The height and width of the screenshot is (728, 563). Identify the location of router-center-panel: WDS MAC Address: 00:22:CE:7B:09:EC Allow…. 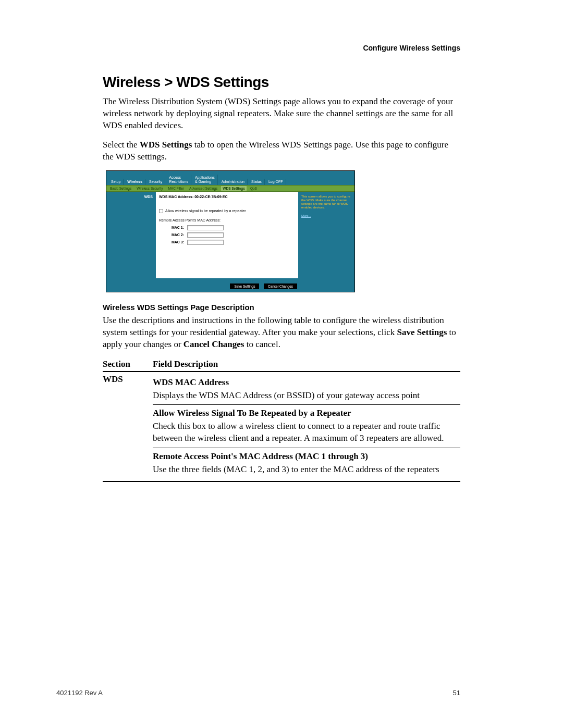
(227, 235).